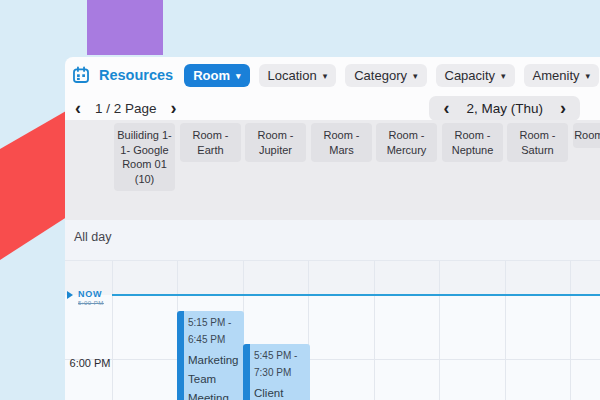 This screenshot has width=600, height=400. Describe the element at coordinates (470, 76) in the screenshot. I see `filter-label: Capacity` at that location.